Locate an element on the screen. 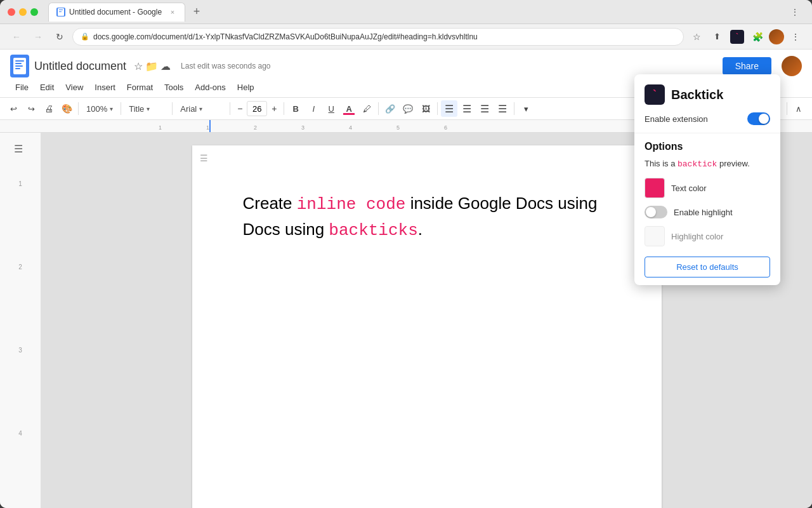 Image resolution: width=812 pixels, height=508 pixels. text-color-indicator is located at coordinates (349, 114).